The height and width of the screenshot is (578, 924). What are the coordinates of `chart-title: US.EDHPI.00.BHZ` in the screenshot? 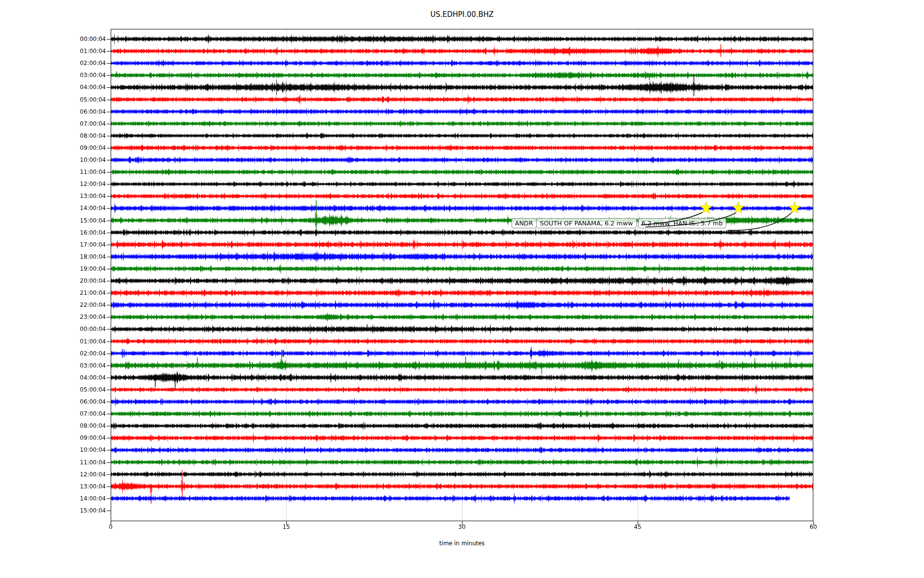 It's located at (462, 14).